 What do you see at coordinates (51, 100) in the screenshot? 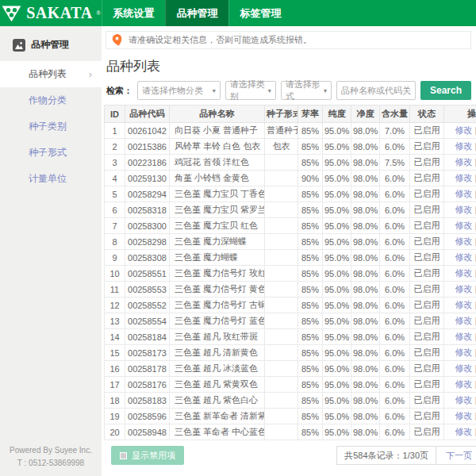
I see `sidebar-item-crop-category: 作物分类` at bounding box center [51, 100].